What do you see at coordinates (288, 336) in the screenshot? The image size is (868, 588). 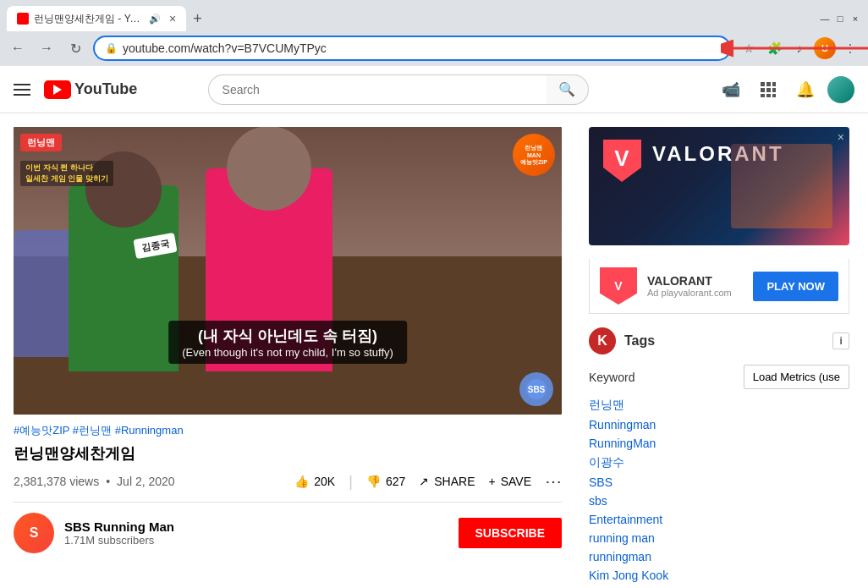 I see `subtitle-korean: (내 자식 아닌데도 속 터짐)` at bounding box center [288, 336].